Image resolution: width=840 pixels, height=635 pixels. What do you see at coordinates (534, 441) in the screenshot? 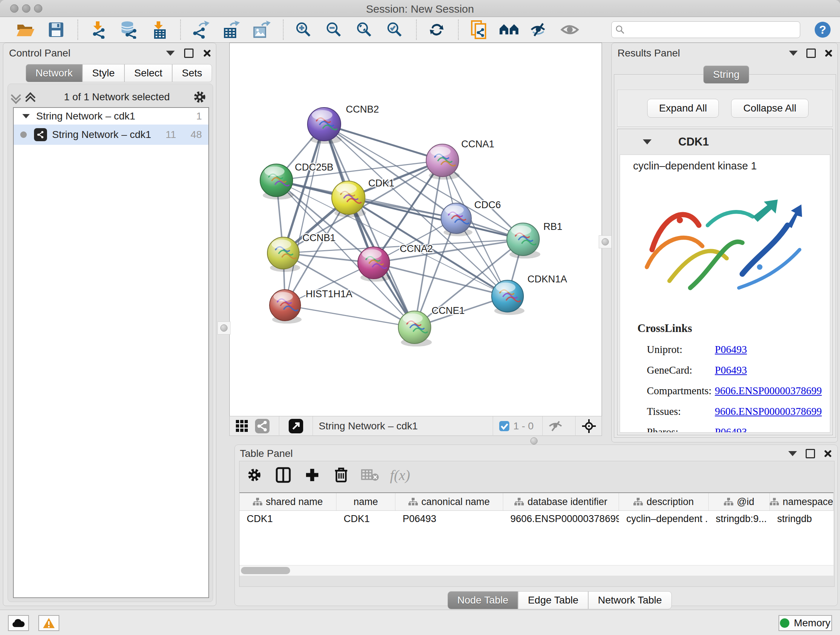
I see `bottom-splitter-handle` at bounding box center [534, 441].